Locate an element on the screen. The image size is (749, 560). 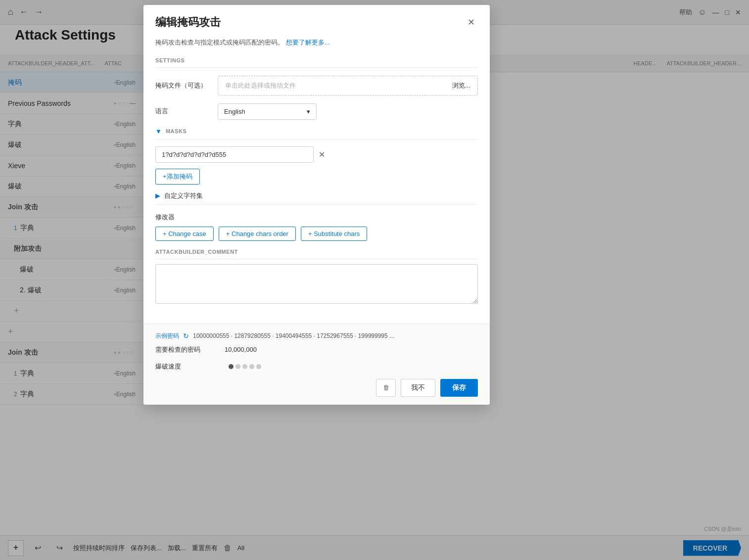
language-row: 语言 English ▾ is located at coordinates (317, 112).